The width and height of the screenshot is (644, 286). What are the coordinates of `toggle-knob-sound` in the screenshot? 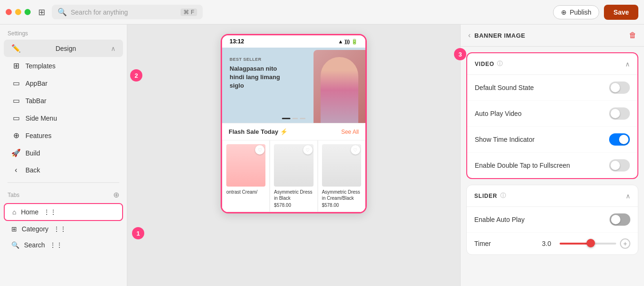 It's located at (615, 88).